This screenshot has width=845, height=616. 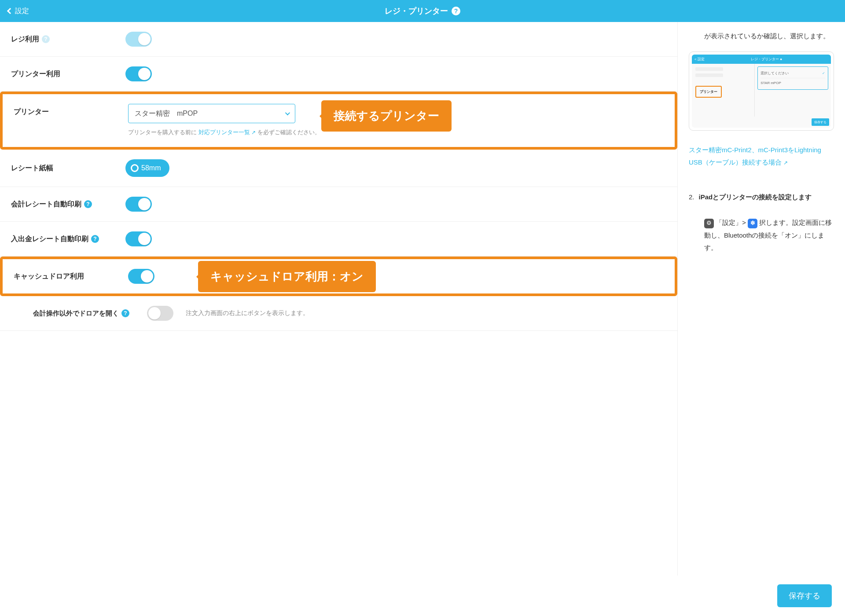 What do you see at coordinates (339, 313) in the screenshot?
I see `row-drawer-other: 会計操作以外でドロアを開く? 注文入力画面の右上にボタンを表示します。` at bounding box center [339, 313].